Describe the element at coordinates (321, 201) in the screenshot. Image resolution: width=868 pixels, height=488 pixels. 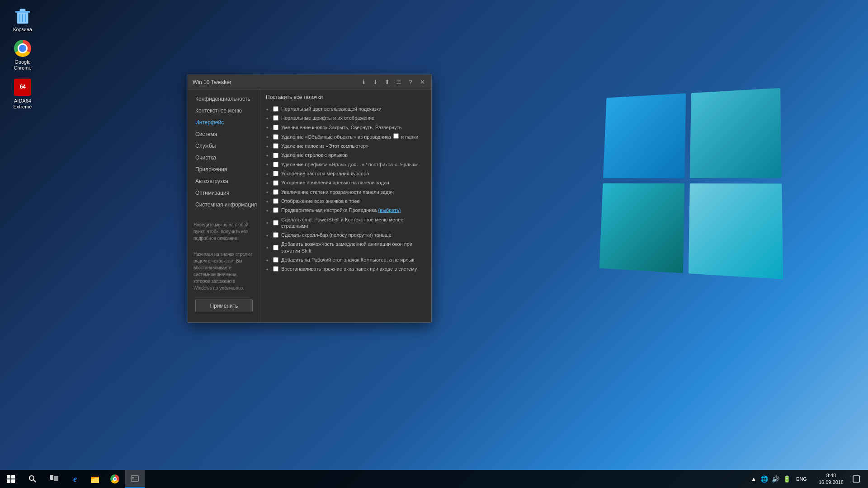
I see `checkbox-label-11: Отображение всех значков в трее` at that location.